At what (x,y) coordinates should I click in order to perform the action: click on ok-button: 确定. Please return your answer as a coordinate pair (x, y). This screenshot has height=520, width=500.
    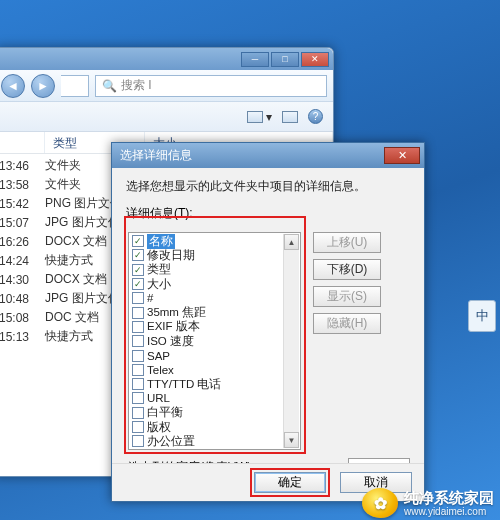
    Looking at the image, I should click on (290, 482).